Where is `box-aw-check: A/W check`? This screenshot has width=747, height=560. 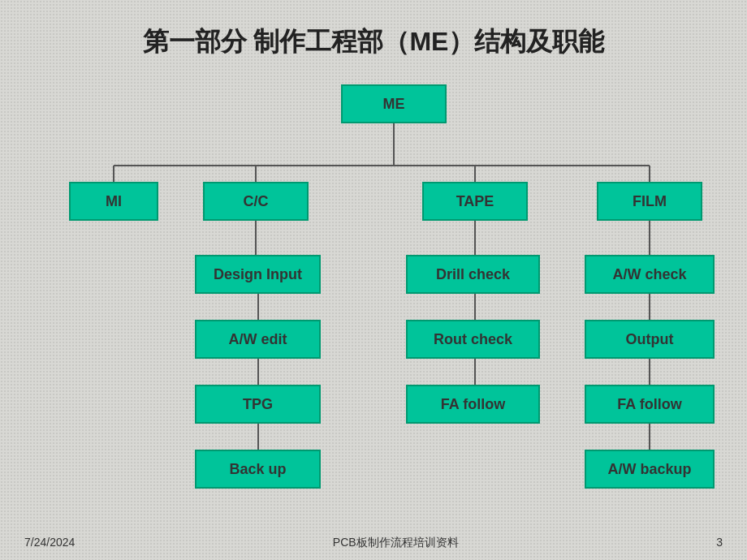 box-aw-check: A/W check is located at coordinates (650, 274).